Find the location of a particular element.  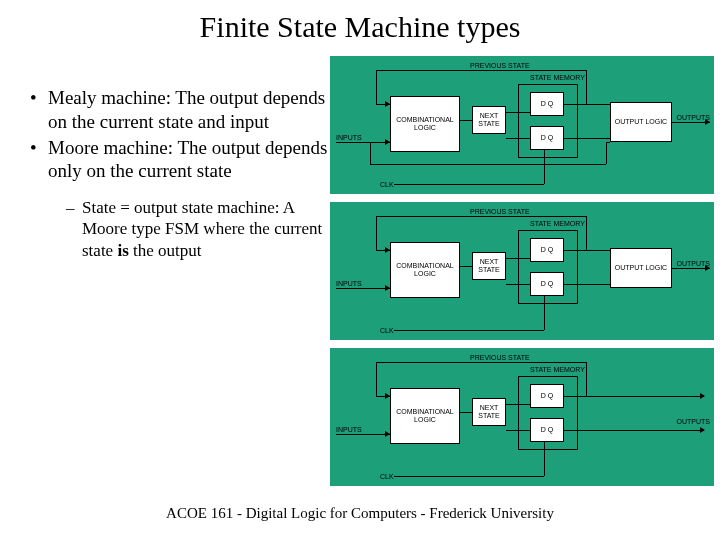

moore-diagram: PREVIOUS STATE STATE MEMORY INPUTS OUTPU… is located at coordinates (522, 271).